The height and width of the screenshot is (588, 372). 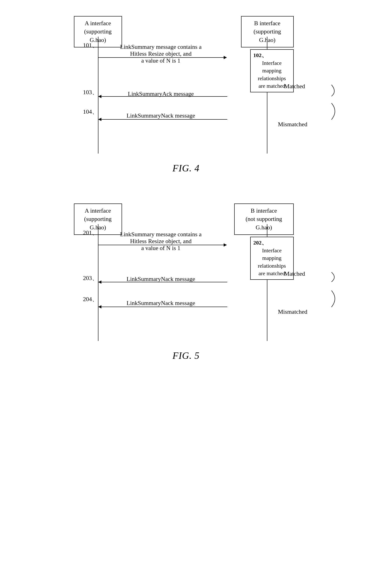 I want to click on fig5-matched-label: Matched, so click(x=295, y=274).